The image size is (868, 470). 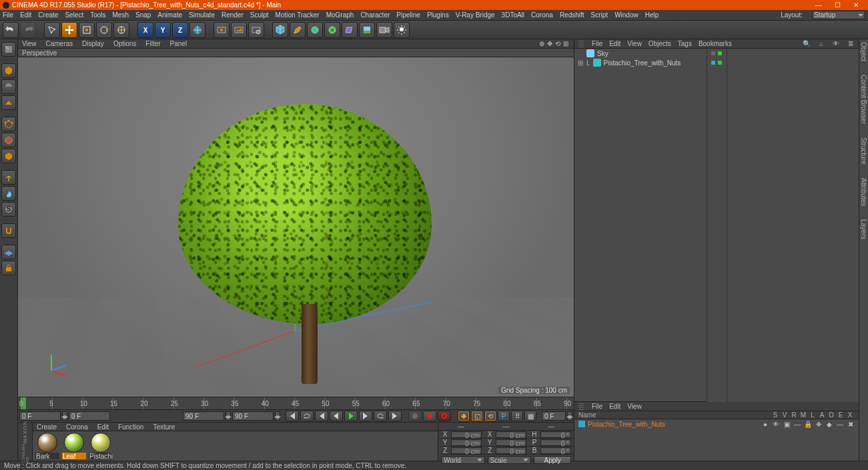 What do you see at coordinates (9, 268) in the screenshot?
I see `locked-button` at bounding box center [9, 268].